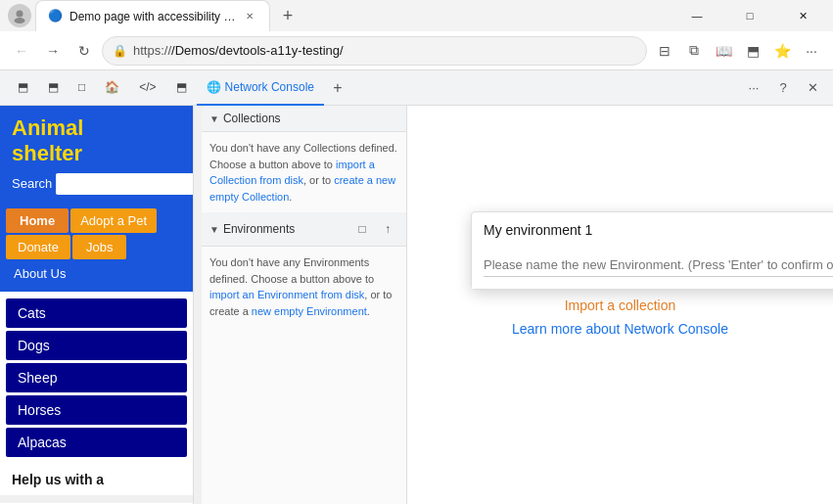 The width and height of the screenshot is (833, 504). Describe the element at coordinates (658, 265) in the screenshot. I see `environment-name-input` at that location.